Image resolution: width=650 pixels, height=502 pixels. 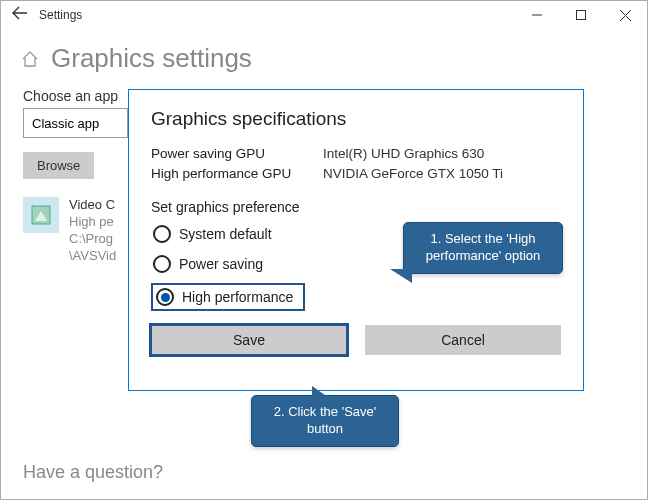 What do you see at coordinates (237, 174) in the screenshot?
I see `gpu-label: High performance GPU` at bounding box center [237, 174].